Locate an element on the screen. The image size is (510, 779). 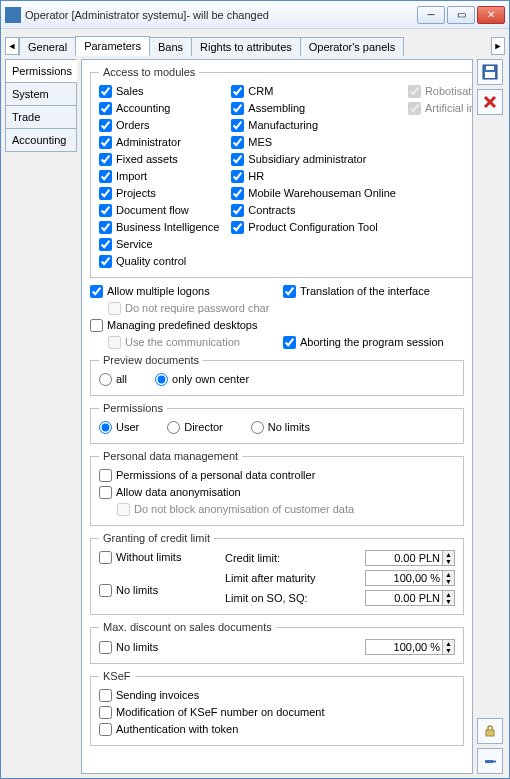
maxdisc-input is located at coordinates (404, 647).